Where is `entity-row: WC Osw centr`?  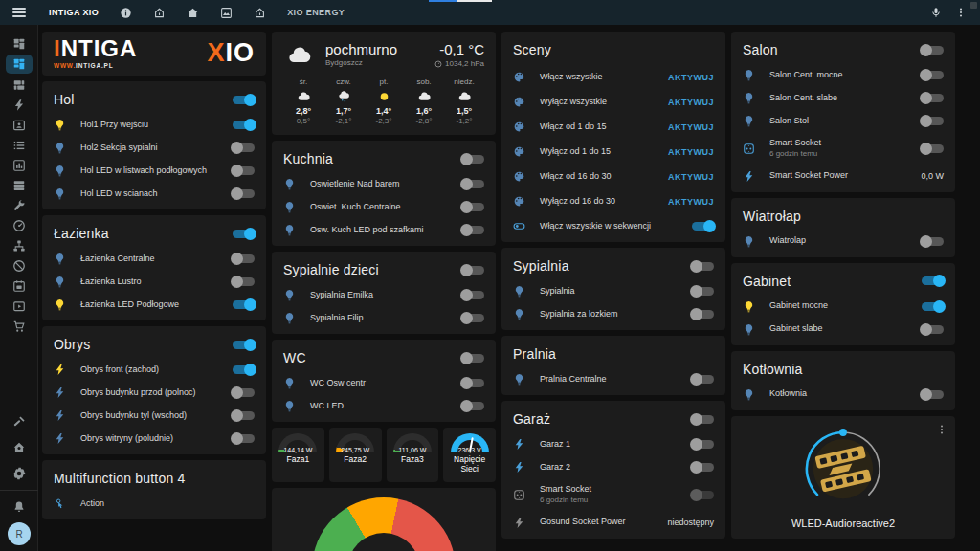
entity-row: WC Osw centr is located at coordinates (384, 383).